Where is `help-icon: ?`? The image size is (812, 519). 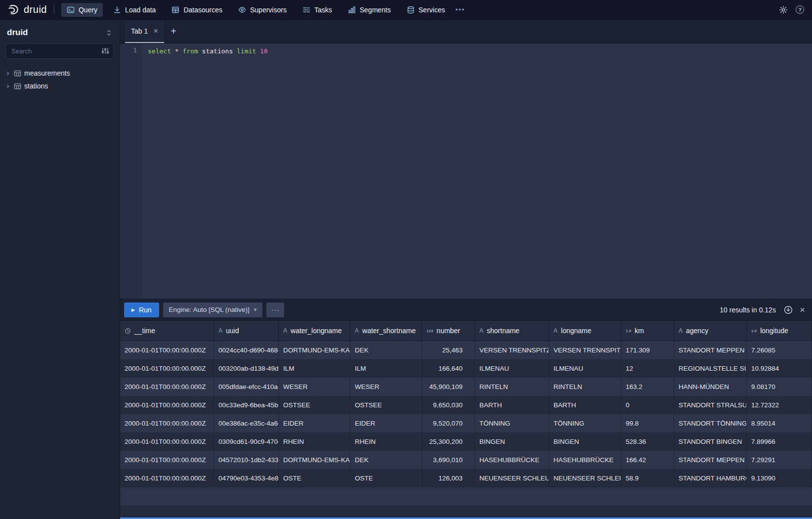
help-icon: ? is located at coordinates (800, 10).